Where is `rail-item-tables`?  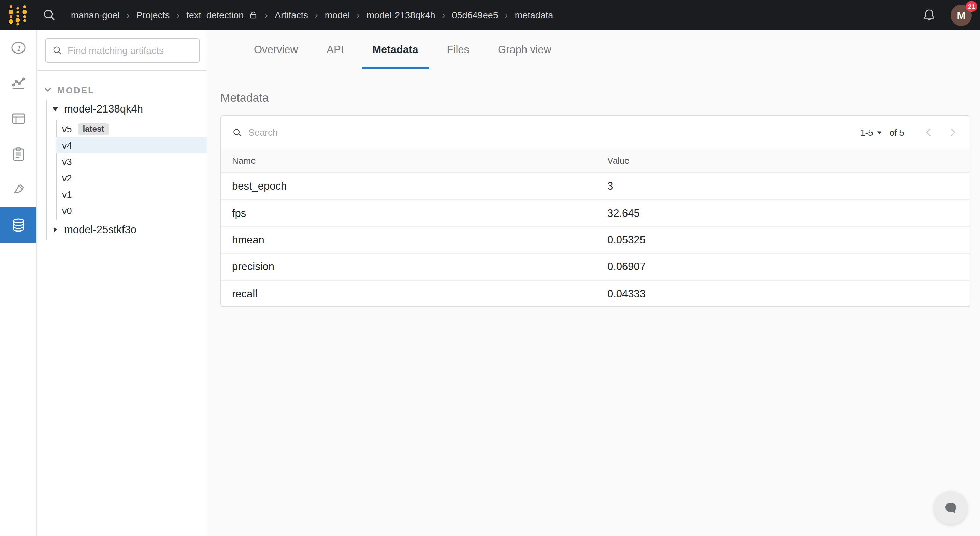 rail-item-tables is located at coordinates (18, 119).